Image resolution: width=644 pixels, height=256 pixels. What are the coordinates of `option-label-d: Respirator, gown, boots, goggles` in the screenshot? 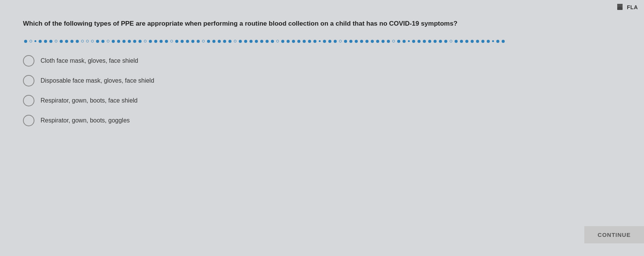 It's located at (85, 121).